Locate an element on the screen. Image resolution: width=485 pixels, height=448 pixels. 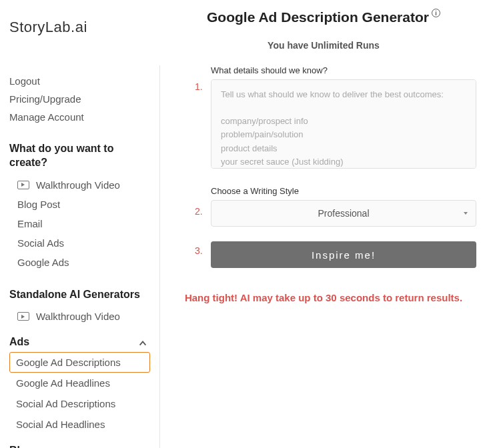
step-number-1: 1. is located at coordinates (199, 87).